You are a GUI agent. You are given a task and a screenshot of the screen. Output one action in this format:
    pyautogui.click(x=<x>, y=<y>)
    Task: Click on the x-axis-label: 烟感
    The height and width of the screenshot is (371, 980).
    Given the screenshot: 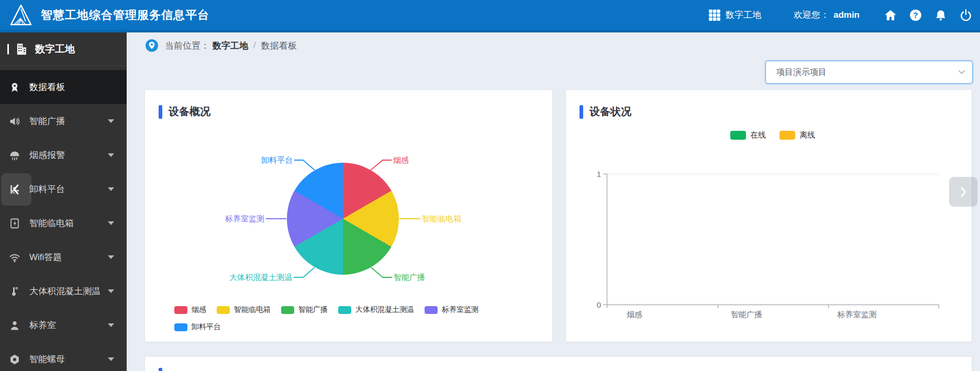 What is the action you would take?
    pyautogui.click(x=634, y=315)
    